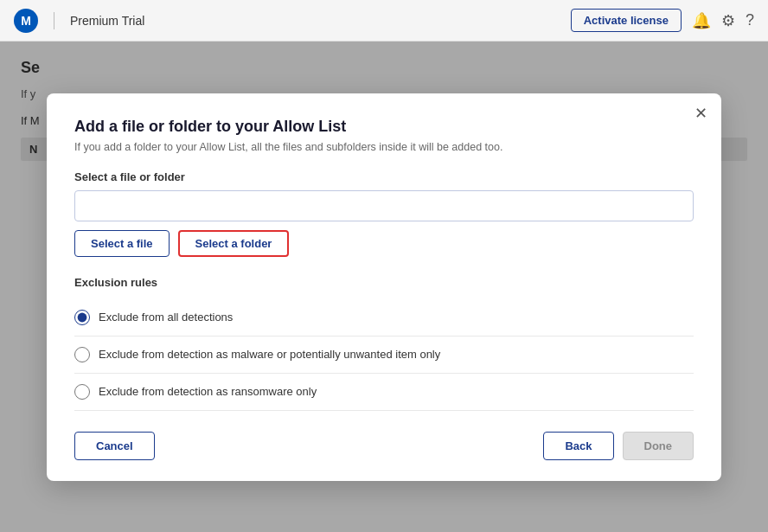 This screenshot has height=532, width=768. I want to click on topbar-right: Activate license 🔔 ⚙ ?, so click(662, 21).